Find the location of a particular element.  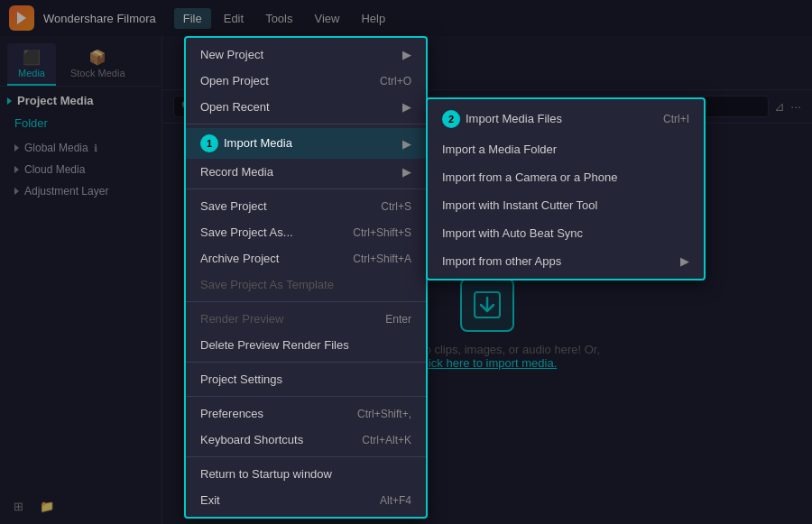

import-media-files: 2Import Media Files Ctrl+I is located at coordinates (566, 119).